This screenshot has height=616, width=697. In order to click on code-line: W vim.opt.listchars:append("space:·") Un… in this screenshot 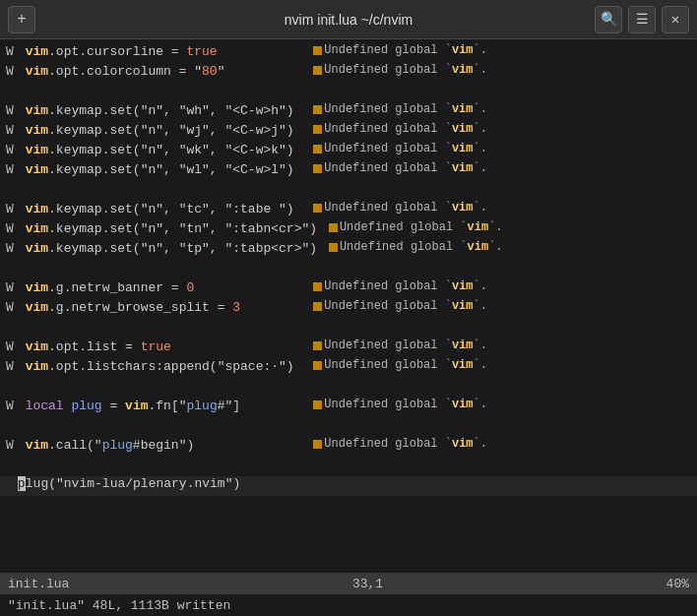, I will do `click(348, 368)`.